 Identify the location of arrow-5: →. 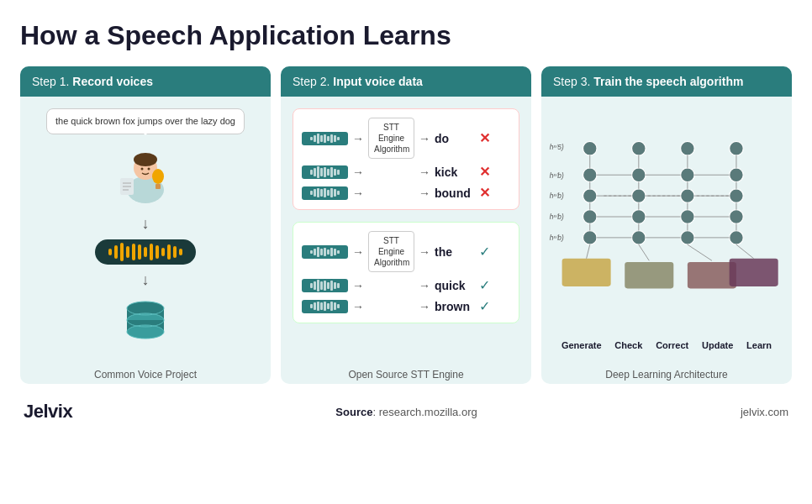
(358, 193).